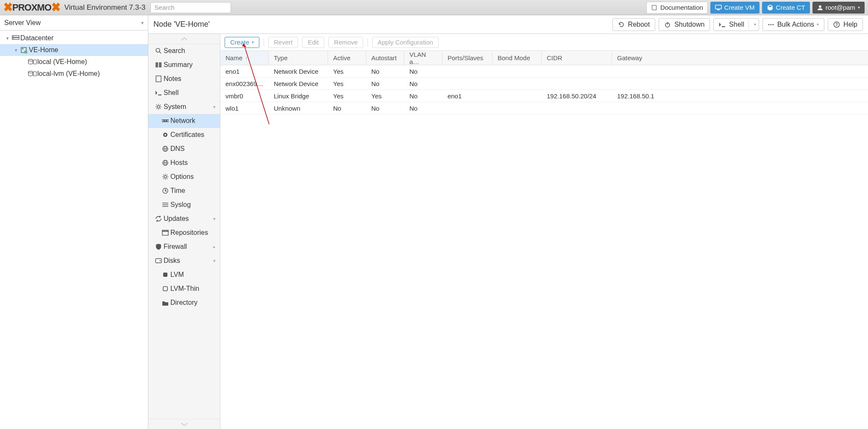 The image size is (868, 429). What do you see at coordinates (159, 51) in the screenshot?
I see `search-icon` at bounding box center [159, 51].